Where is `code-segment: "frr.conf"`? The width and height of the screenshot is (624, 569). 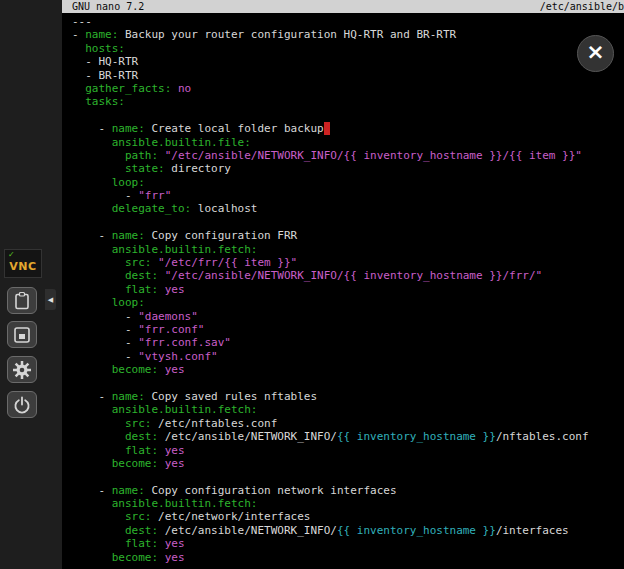 code-segment: "frr.conf" is located at coordinates (171, 330).